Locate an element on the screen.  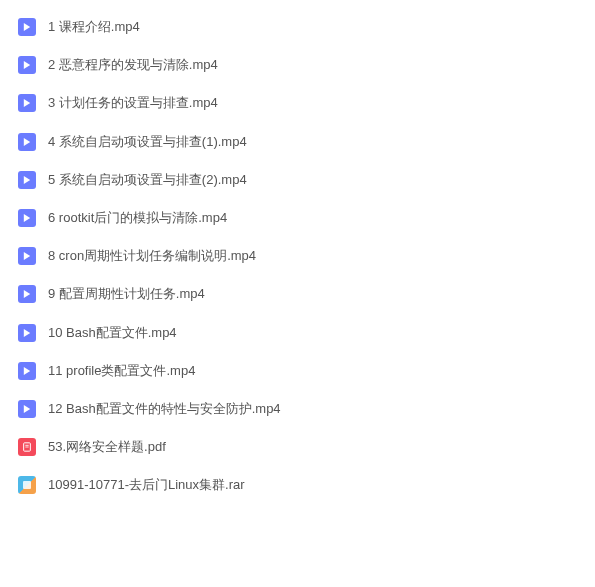
file-name: 12 Bash配置文件的特性与安全防护.mp4 is located at coordinates (164, 409).